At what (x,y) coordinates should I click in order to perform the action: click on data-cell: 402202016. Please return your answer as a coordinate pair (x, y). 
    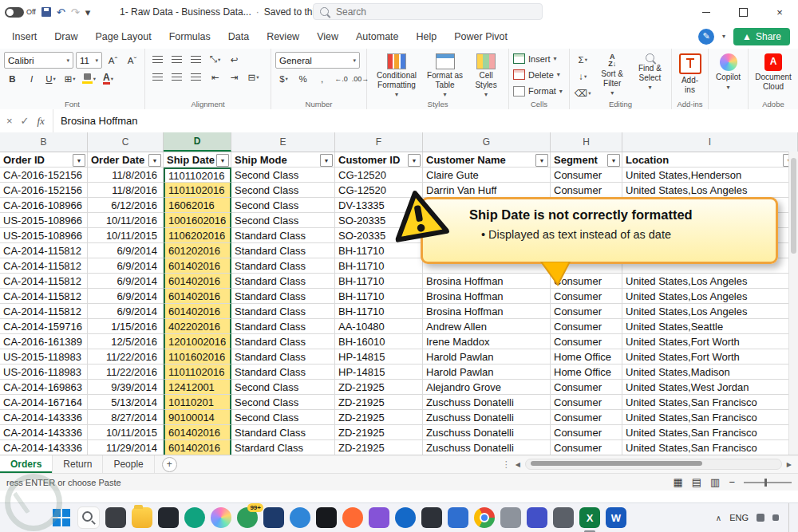
    Looking at the image, I should click on (198, 327).